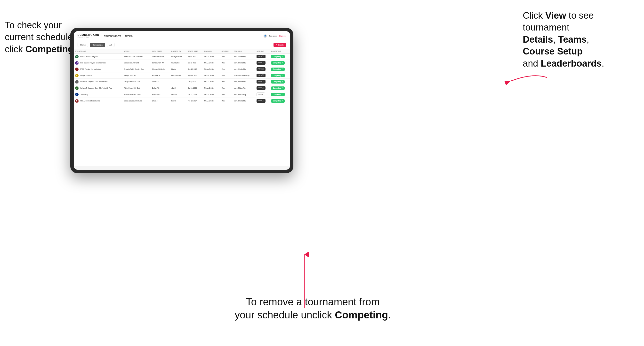  Describe the element at coordinates (182, 36) in the screenshot. I see `app-header: SCOREBOARD Powered by clippi TOURNAMENTS…` at that location.